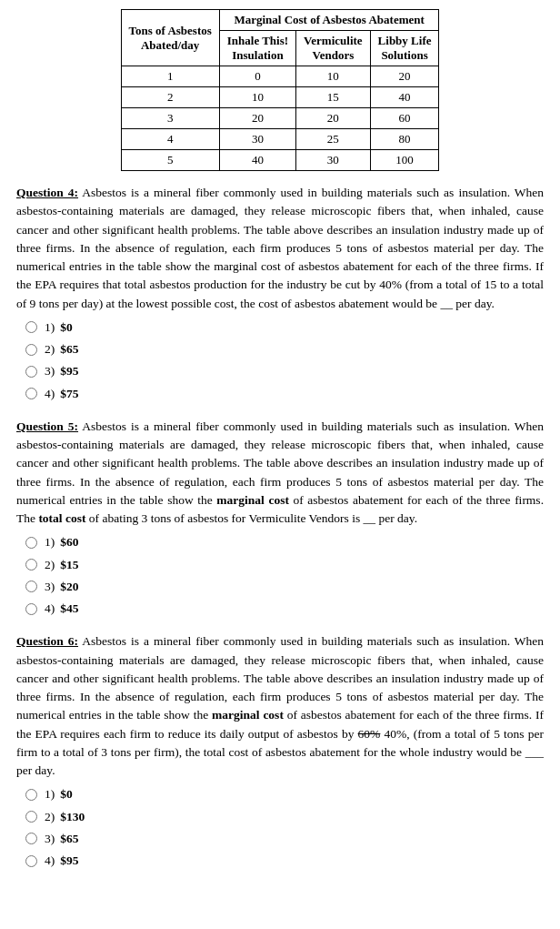 The width and height of the screenshot is (560, 929). I want to click on q4-option-2: 2) $65, so click(285, 349).